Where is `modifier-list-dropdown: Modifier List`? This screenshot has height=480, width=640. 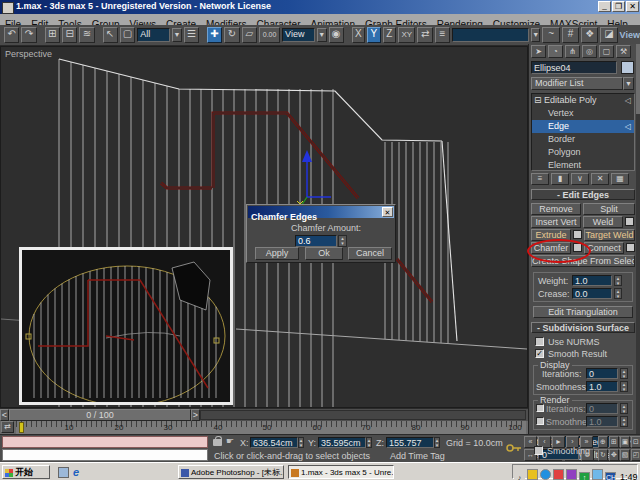 modifier-list-dropdown: Modifier List is located at coordinates (577, 84).